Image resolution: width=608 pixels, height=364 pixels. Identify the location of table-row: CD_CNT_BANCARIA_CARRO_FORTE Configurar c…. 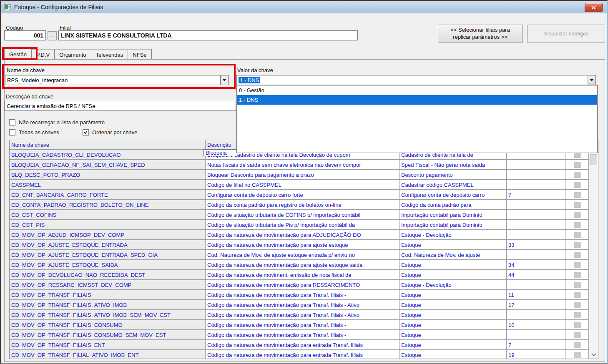
(304, 195).